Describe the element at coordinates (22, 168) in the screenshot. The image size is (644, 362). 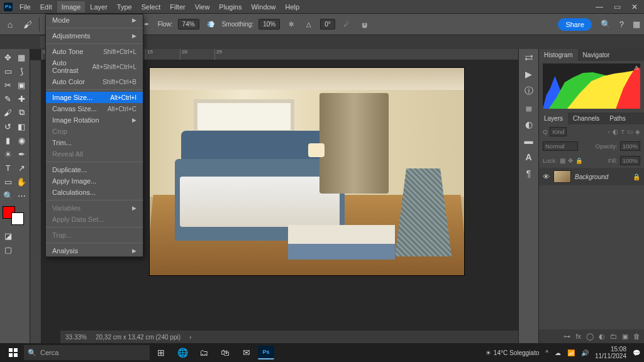
I see `path-tool-icon: ↗` at that location.